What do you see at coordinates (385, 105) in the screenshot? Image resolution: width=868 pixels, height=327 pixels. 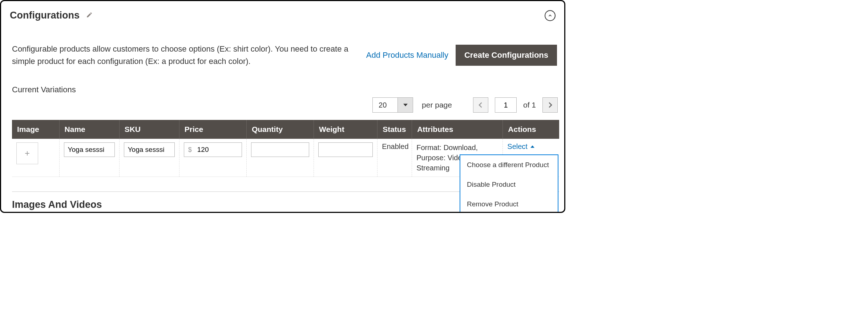 I see `per-page-value: 20` at bounding box center [385, 105].